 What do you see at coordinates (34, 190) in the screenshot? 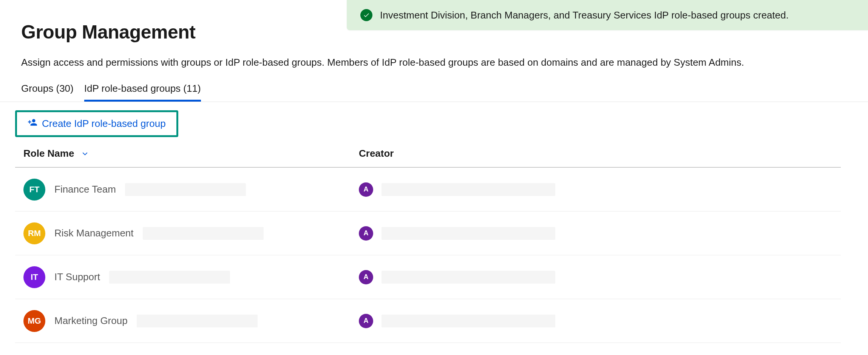
I see `avatar: FT` at bounding box center [34, 190].